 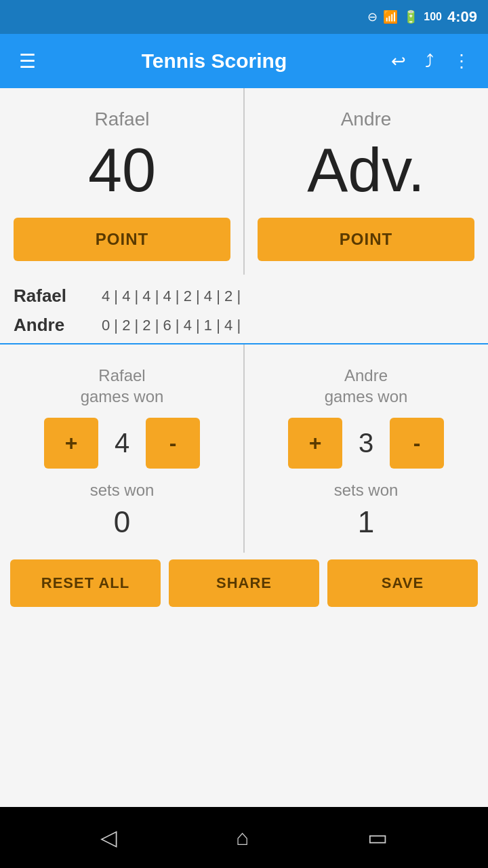 I want to click on app-bar-actions: ↩ ⤴ ⋮, so click(x=431, y=61).